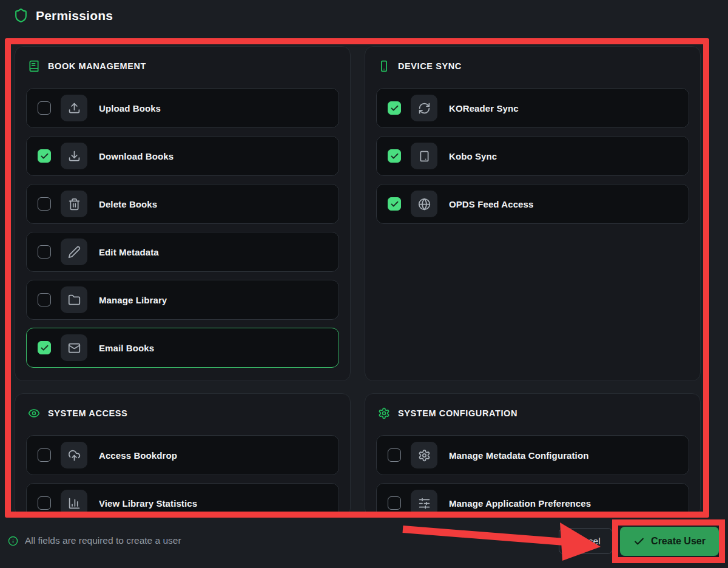 The image size is (728, 568). What do you see at coordinates (670, 541) in the screenshot?
I see `create-user-button: Create User` at bounding box center [670, 541].